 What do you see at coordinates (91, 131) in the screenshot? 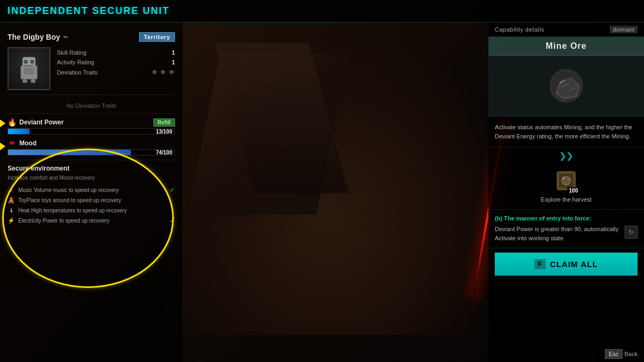
I see `deviant-power-bar: 13/100` at bounding box center [91, 131].